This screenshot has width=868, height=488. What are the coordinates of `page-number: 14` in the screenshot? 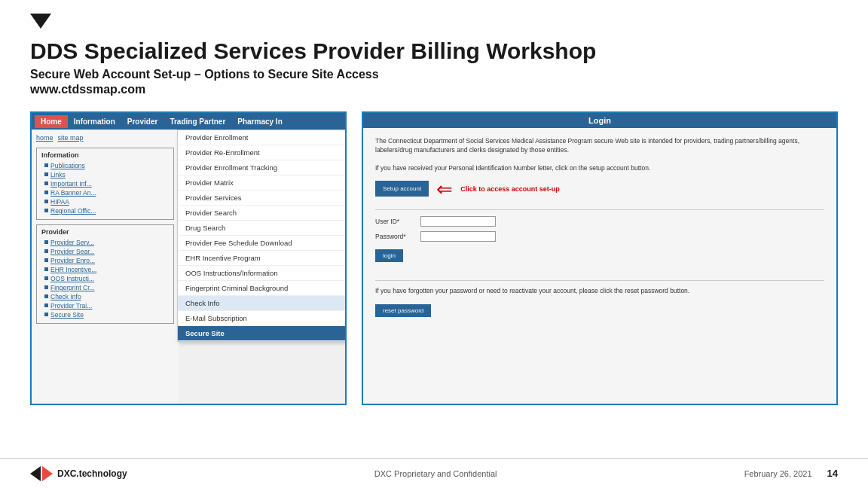 It's located at (833, 473).